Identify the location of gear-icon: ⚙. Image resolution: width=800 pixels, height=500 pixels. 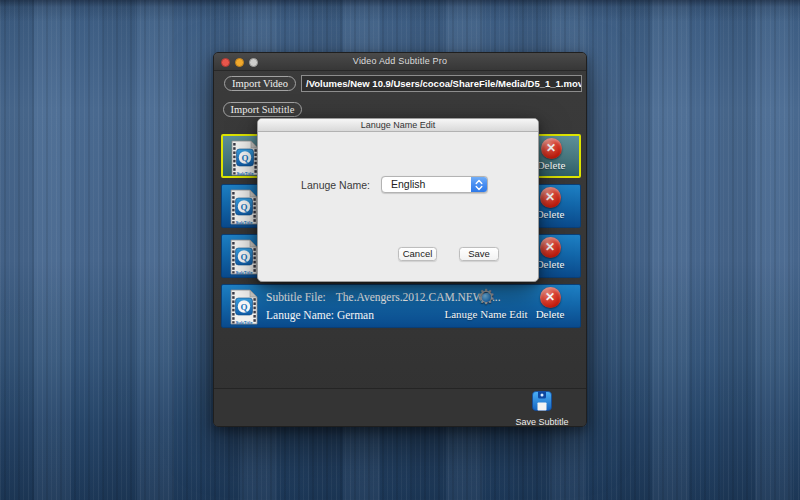
(486, 297).